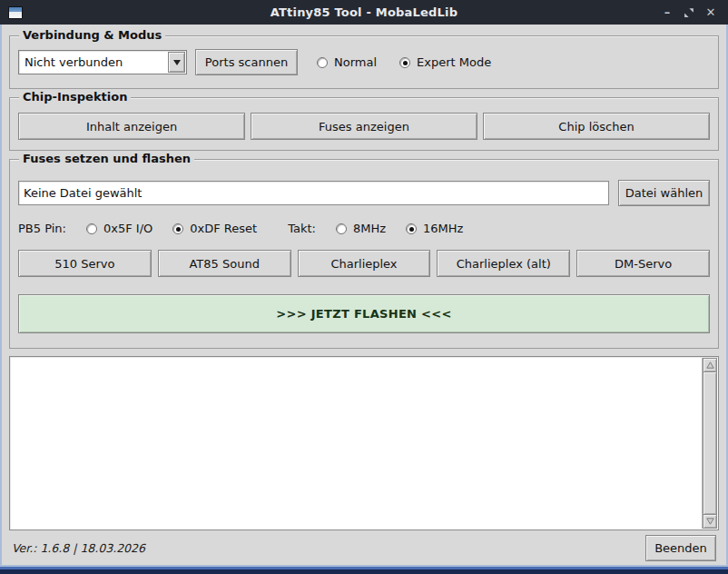  Describe the element at coordinates (454, 62) in the screenshot. I see `radio-expert-mode-label: Expert Mode` at that location.